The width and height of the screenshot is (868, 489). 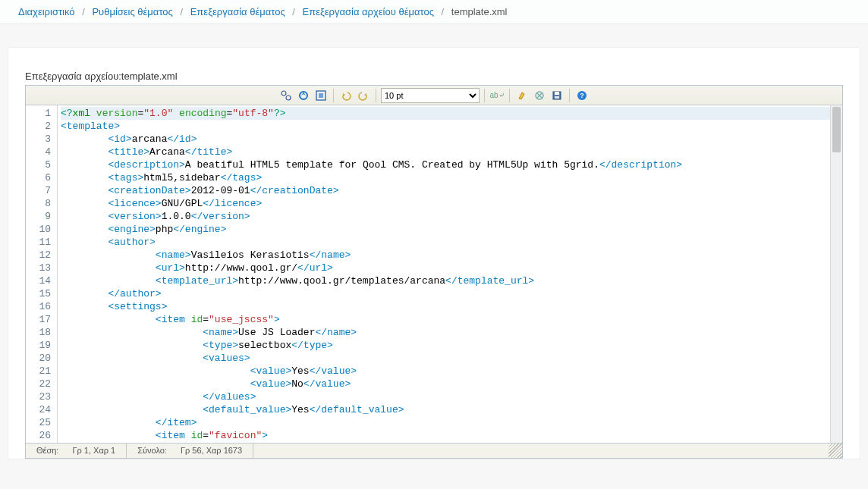 What do you see at coordinates (430, 96) in the screenshot?
I see `font-size-select: 10 pt` at bounding box center [430, 96].